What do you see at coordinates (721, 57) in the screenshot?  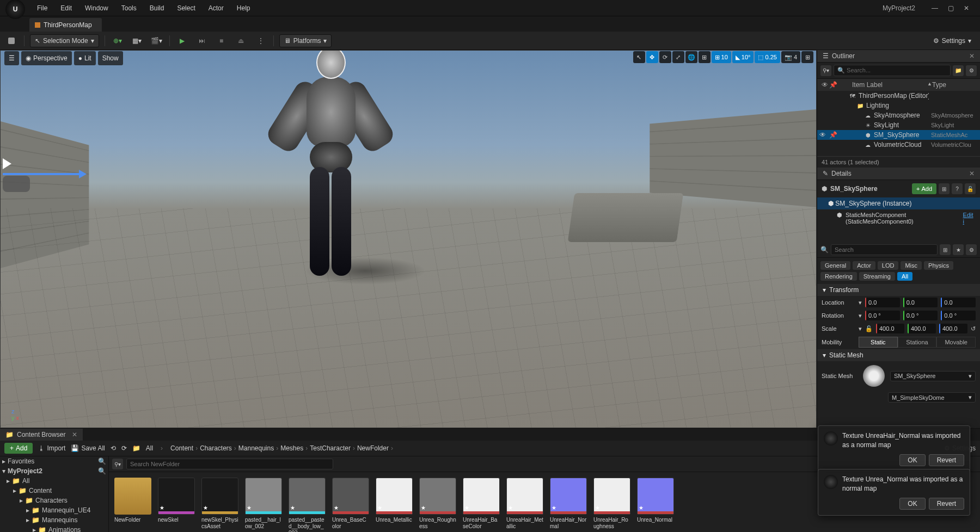 I see `grid-snap-button: ⊞10` at bounding box center [721, 57].